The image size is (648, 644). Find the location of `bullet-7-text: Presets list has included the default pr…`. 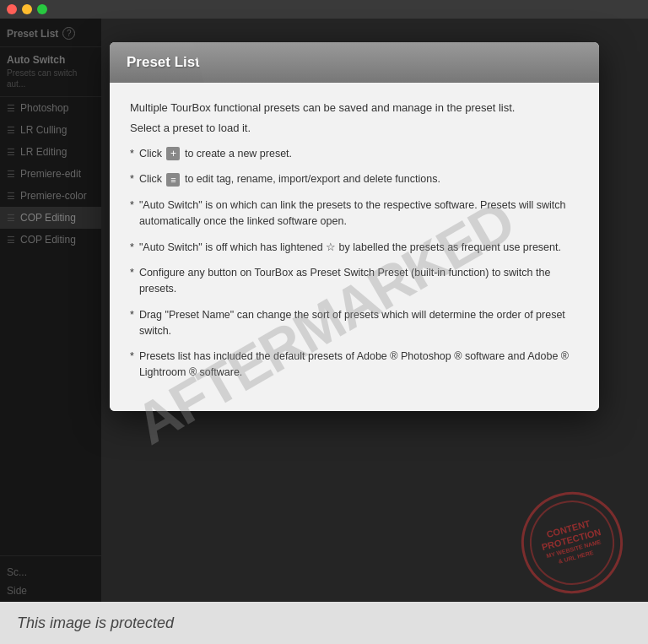

bullet-7-text: Presets list has included the default pr… is located at coordinates (359, 365).